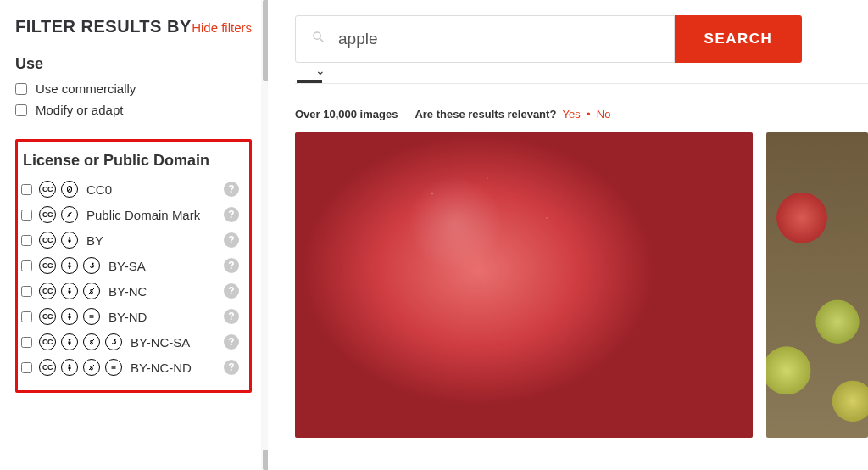 Image resolution: width=868 pixels, height=470 pixels. Describe the element at coordinates (95, 241) in the screenshot. I see `license-label: BY` at that location.